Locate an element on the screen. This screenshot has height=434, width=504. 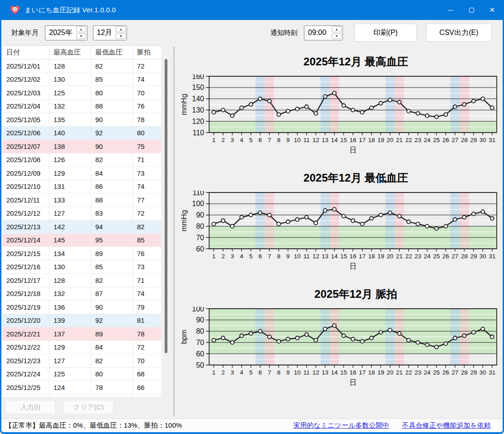
svg-text: 8 is located at coordinates (279, 372).